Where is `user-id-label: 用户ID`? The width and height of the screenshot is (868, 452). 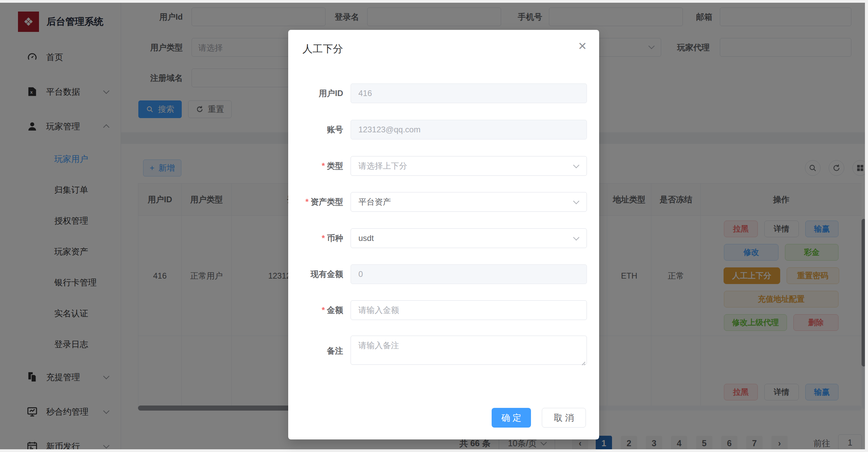 user-id-label: 用户ID is located at coordinates (316, 93).